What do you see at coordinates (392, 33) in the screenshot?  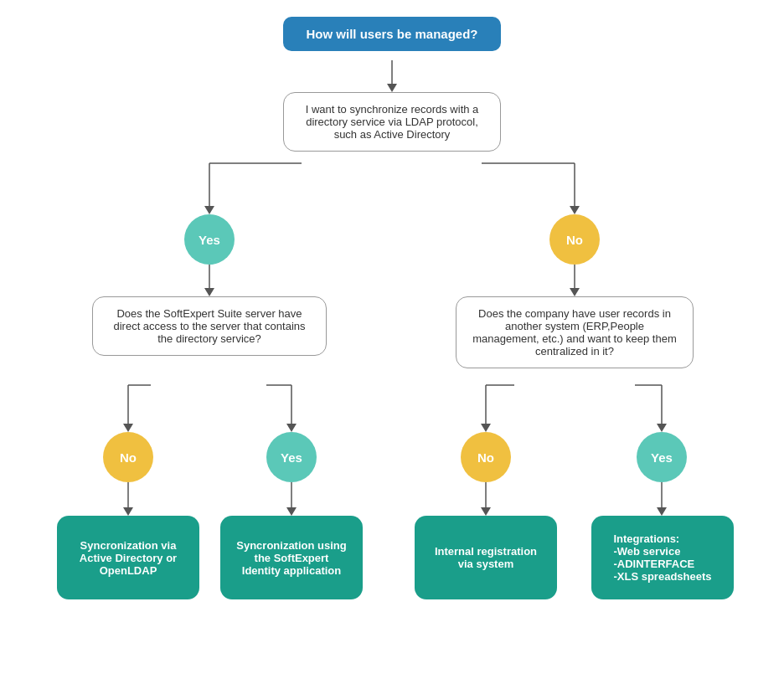 I see `top-question-node: How will users be managed?` at bounding box center [392, 33].